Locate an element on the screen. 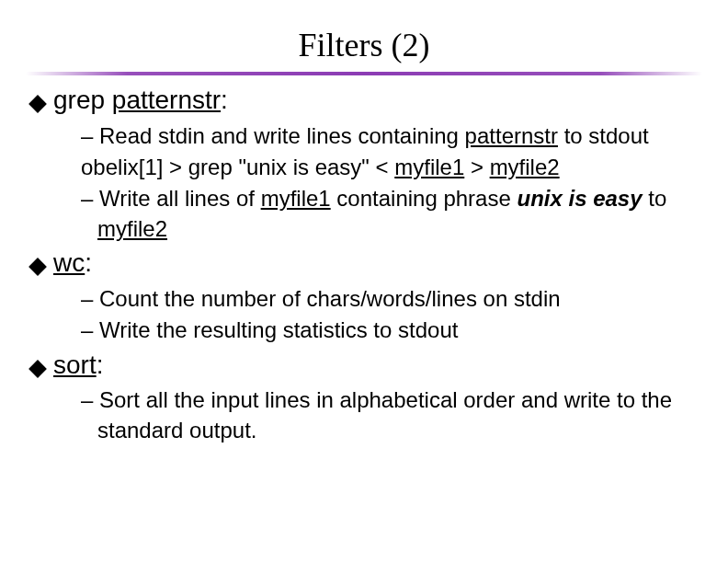  grep-sub-2: obelix[1] > grep "unix is easy" < myfile… is located at coordinates (390, 167).